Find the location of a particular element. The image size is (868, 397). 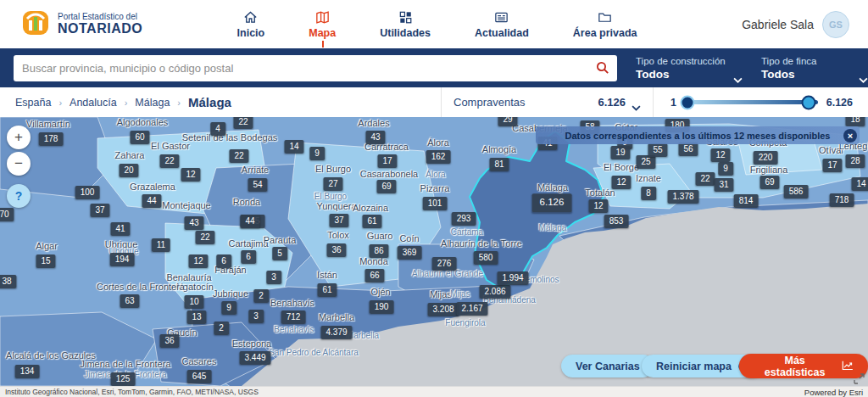

avatar: GS is located at coordinates (836, 25).